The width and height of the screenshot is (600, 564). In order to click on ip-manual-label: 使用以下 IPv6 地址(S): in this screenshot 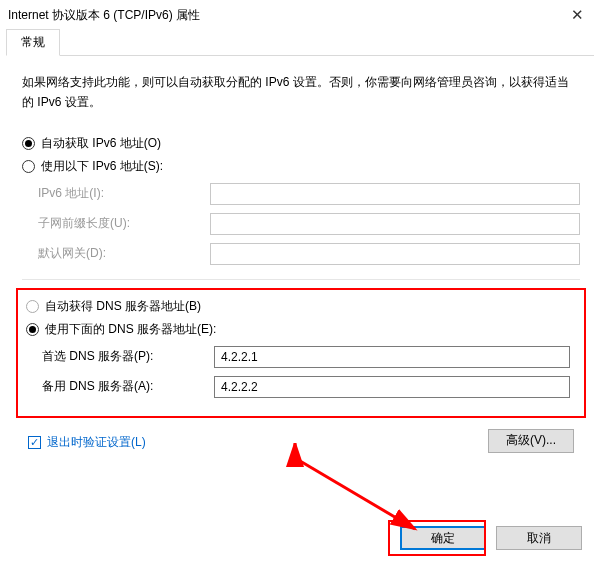, I will do `click(102, 166)`.